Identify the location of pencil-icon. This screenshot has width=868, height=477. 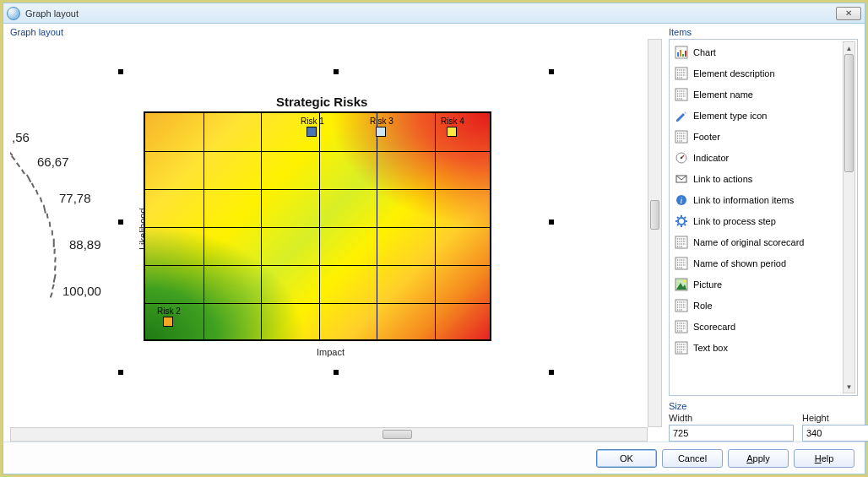
(681, 116).